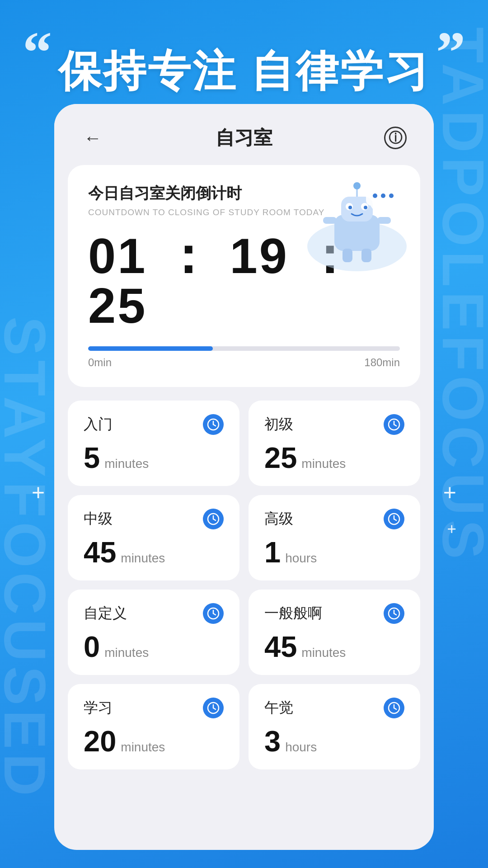  What do you see at coordinates (279, 519) in the screenshot?
I see `timer-item-name: 高级` at bounding box center [279, 519].